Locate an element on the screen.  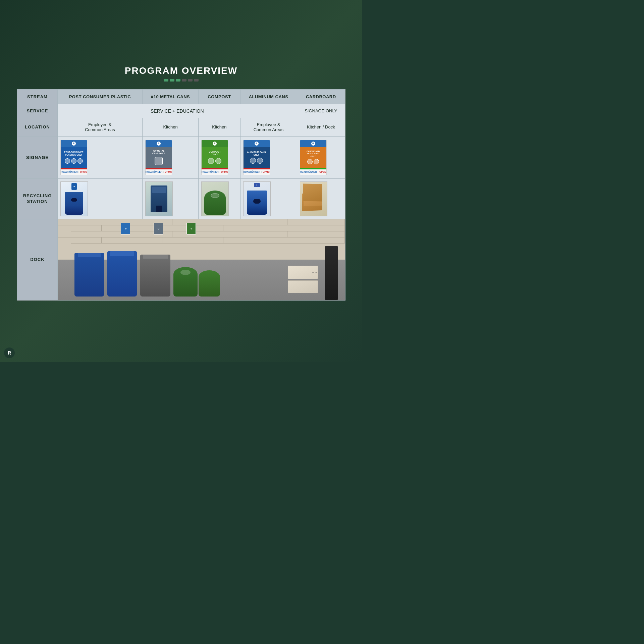
stream-label: STREAM is located at coordinates (38, 97).